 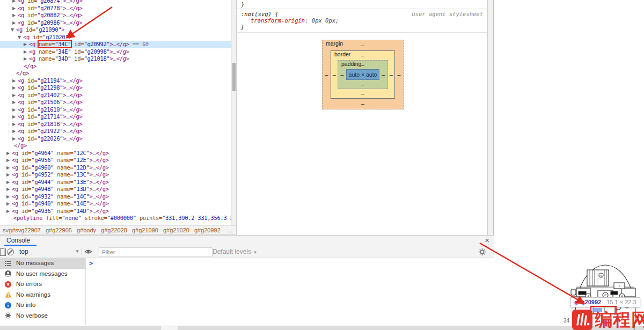 What do you see at coordinates (116, 197) in the screenshot?
I see `tree-row: ▶<g id="g4932" name="14C">…</g>` at bounding box center [116, 197].